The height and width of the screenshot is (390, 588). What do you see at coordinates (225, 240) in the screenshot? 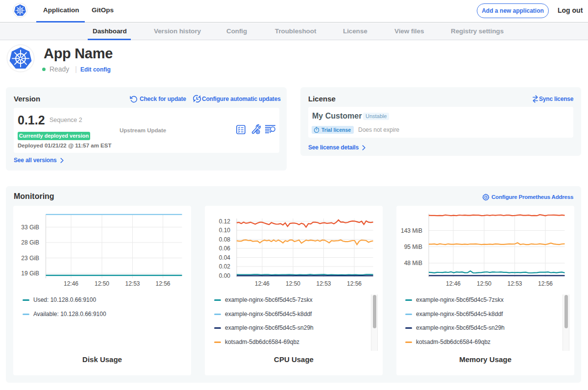
I see `svg-text: 0.08` at bounding box center [225, 240].